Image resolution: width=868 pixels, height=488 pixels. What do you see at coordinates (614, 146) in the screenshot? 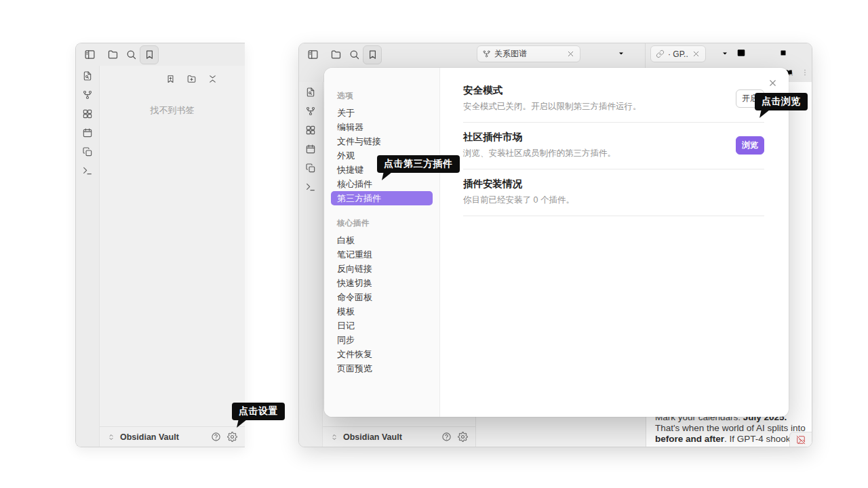
I see `setting-row: 社区插件市场浏览、安装社区成员制作的第三方插件。浏览` at bounding box center [614, 146].